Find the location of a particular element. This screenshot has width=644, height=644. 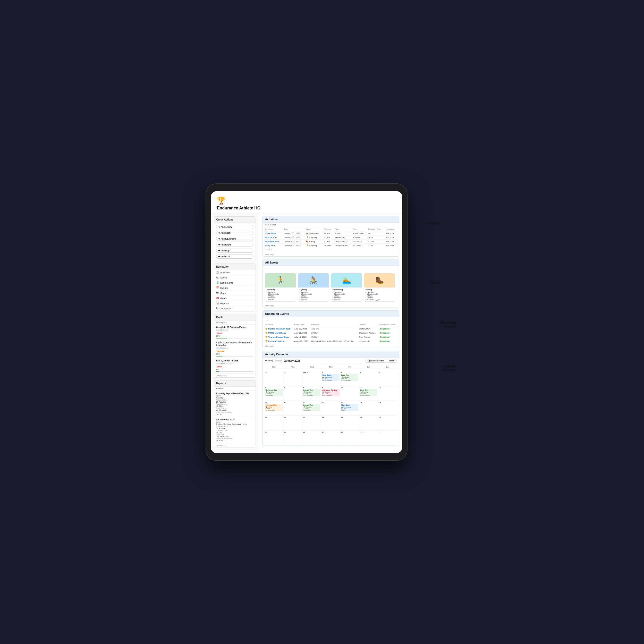

nav-equipments: 🎽Equipments is located at coordinates (235, 283).